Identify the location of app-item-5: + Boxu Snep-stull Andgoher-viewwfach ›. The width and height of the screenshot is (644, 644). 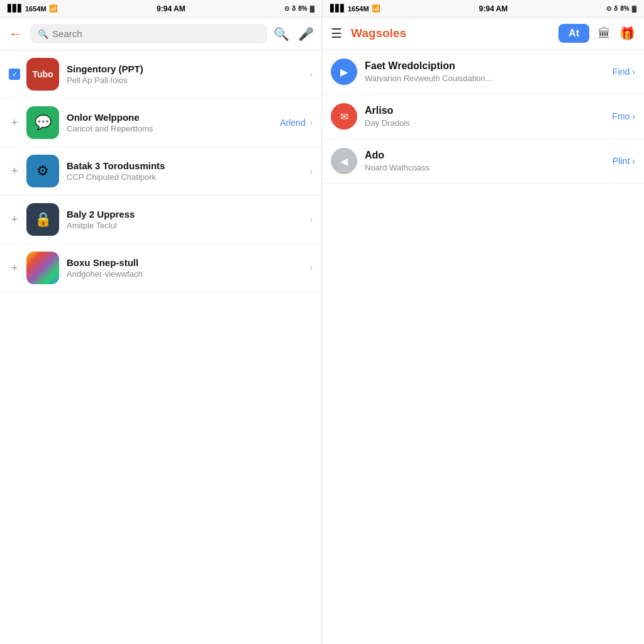
(161, 268).